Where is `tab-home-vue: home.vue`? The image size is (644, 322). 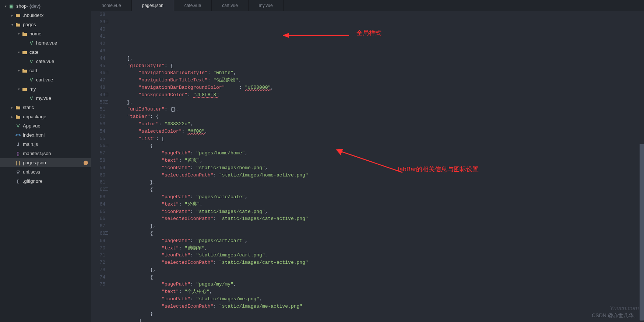
tab-home-vue: home.vue is located at coordinates (112, 6).